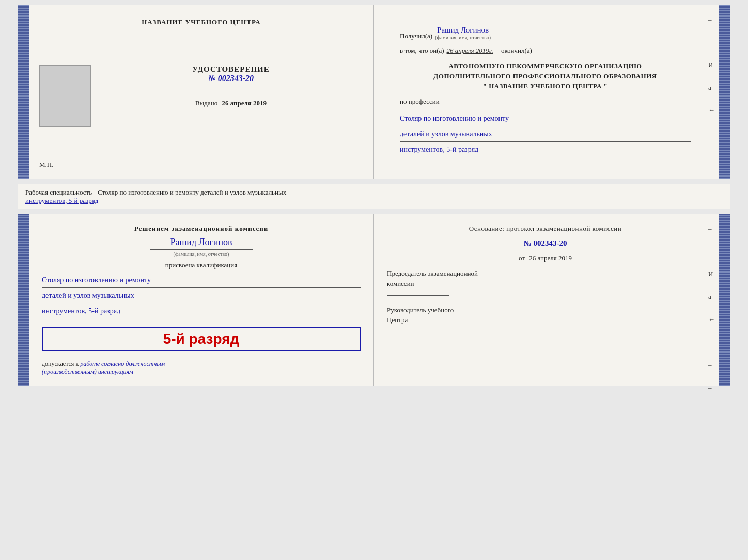 This screenshot has width=748, height=560. I want to click on top-left-panel: НАЗВАНИЕ УЧЕБНОГО ЦЕНТРА УДОСТОВЕРЕНИЕ №…, so click(201, 92).